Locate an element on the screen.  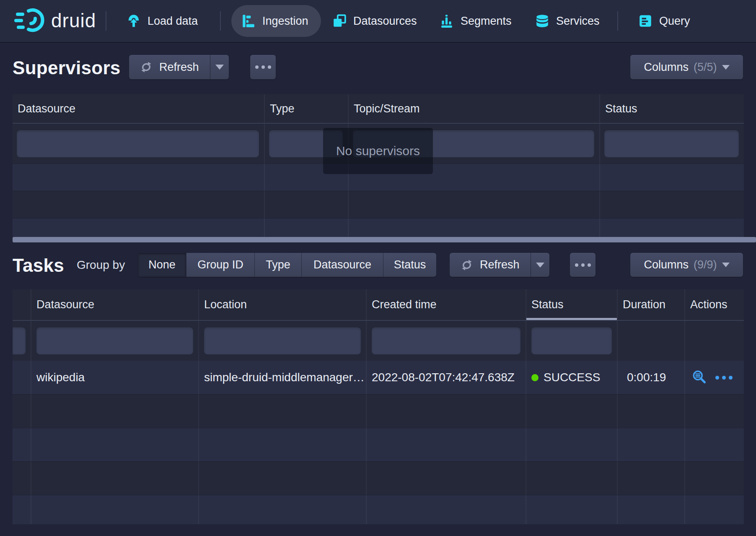
horizontal-scrollbar is located at coordinates (384, 240).